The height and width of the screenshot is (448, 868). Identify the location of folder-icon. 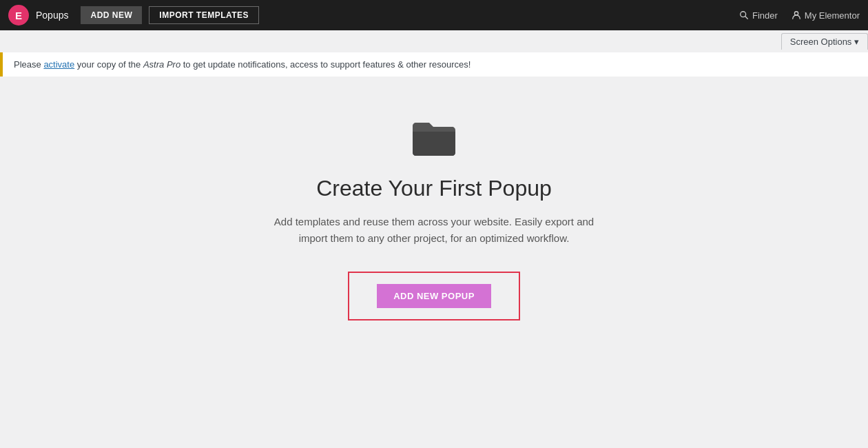
(434, 140).